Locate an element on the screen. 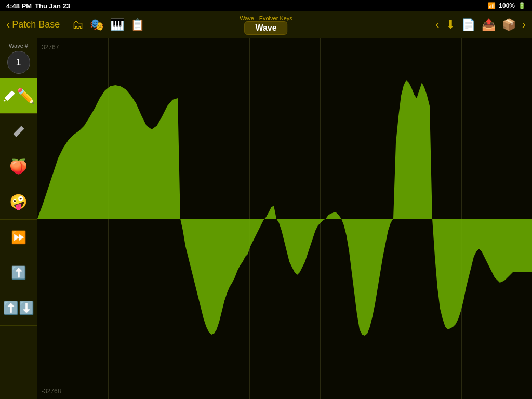 This screenshot has width=532, height=399. wave-num-section: Wave # 1 is located at coordinates (19, 58).